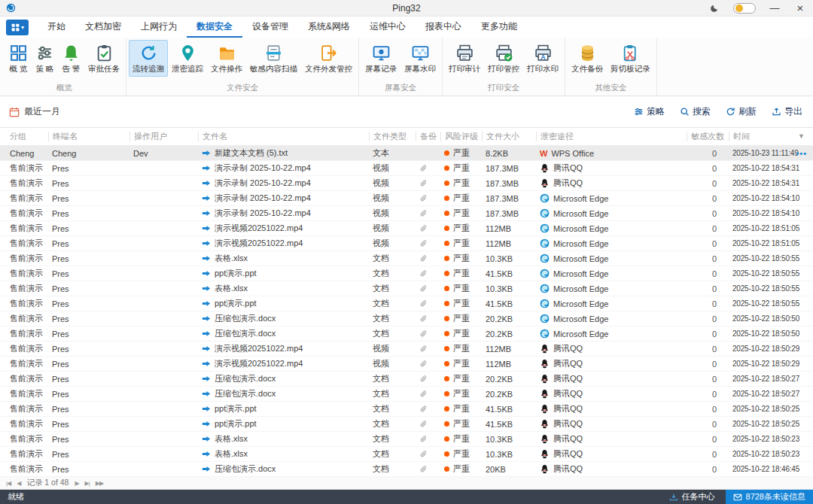 This screenshot has width=813, height=504. Describe the element at coordinates (148, 59) in the screenshot. I see `ribbon-item-流转追溯: 流转追溯` at that location.